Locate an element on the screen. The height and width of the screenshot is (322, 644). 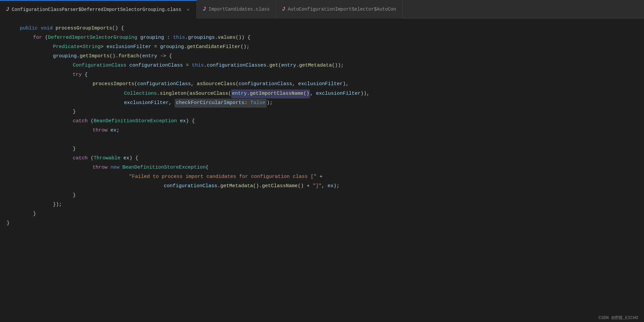
type-DeferredImportSelectorGrouping: DeferredImportSelectorGrouping is located at coordinates (93, 38).